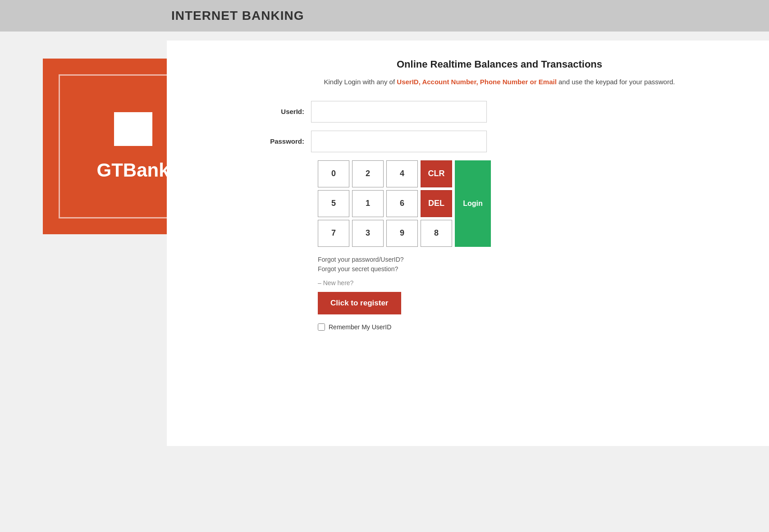 Image resolution: width=769 pixels, height=532 pixels. What do you see at coordinates (499, 112) in the screenshot?
I see `userid-row: UserId:` at bounding box center [499, 112].